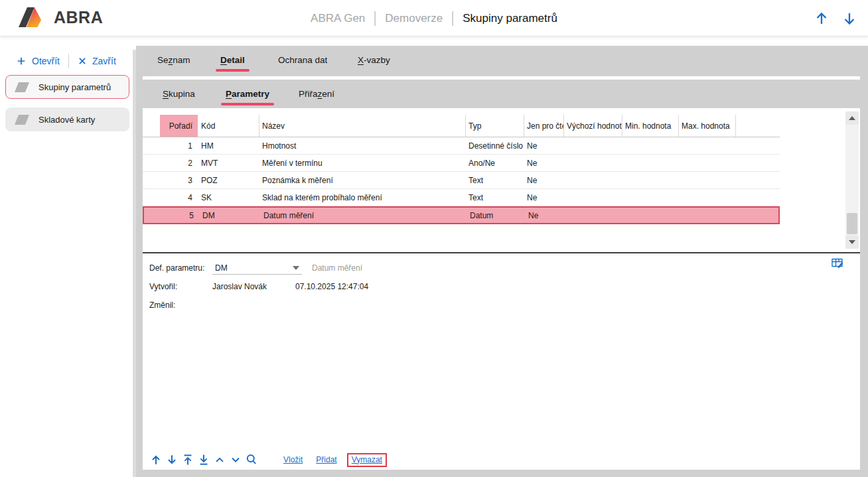  I want to click on sidebar-item-skupiny-parametru: Skupiny parametrů, so click(68, 87).